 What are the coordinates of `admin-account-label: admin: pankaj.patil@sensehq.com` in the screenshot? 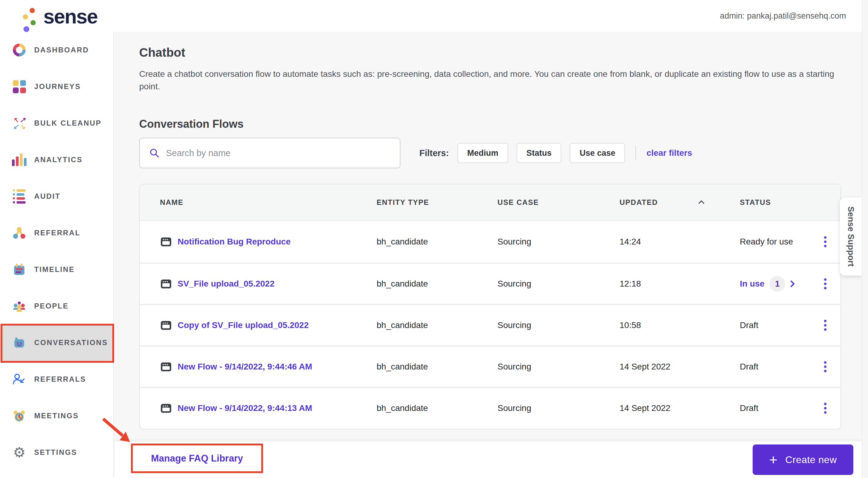 It's located at (783, 16).